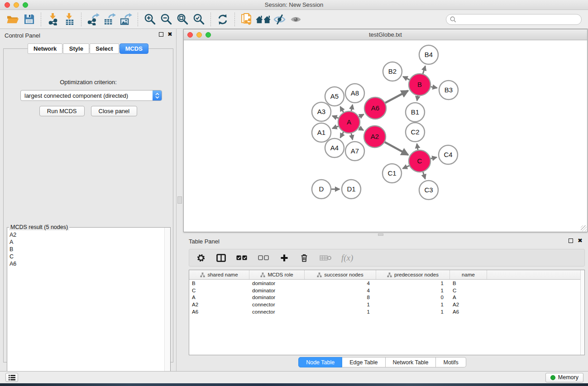  I want to click on node-A1: A1, so click(321, 133).